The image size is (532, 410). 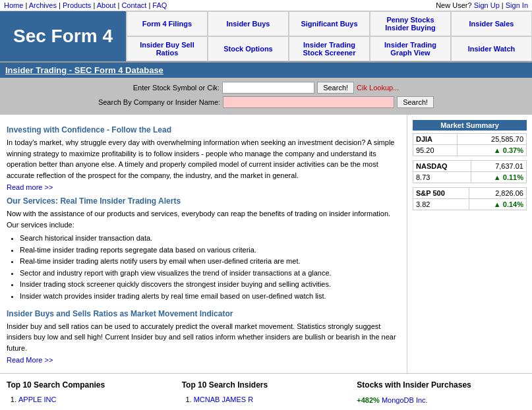 I want to click on market-nasdaq-row: NASDAQ 7,637.01, so click(x=470, y=166).